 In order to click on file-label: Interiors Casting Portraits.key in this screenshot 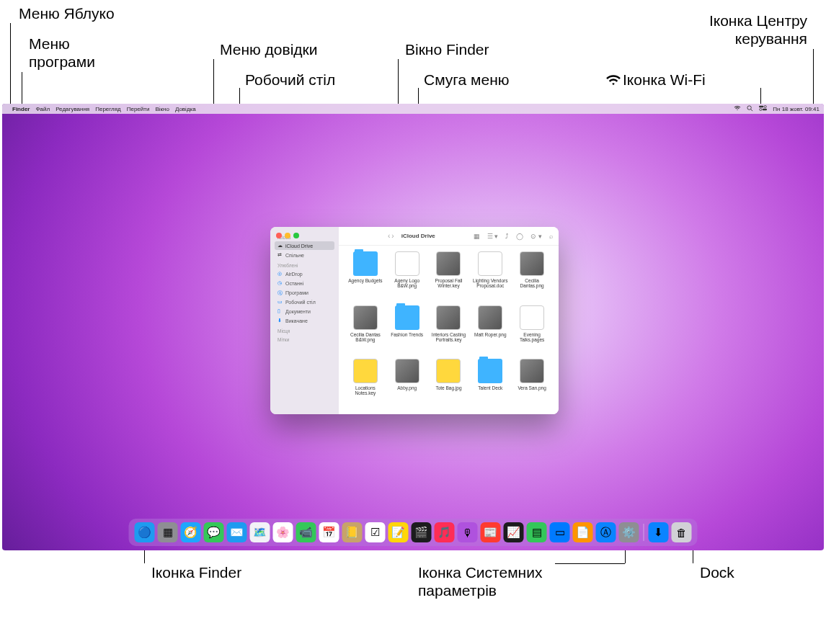, I will do `click(449, 337)`.